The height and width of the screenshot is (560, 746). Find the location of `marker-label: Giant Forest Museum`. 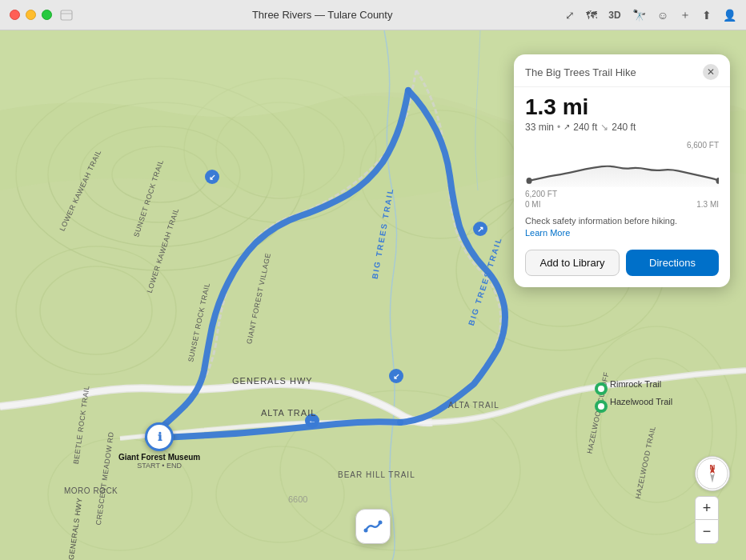

marker-label: Giant Forest Museum is located at coordinates (159, 458).